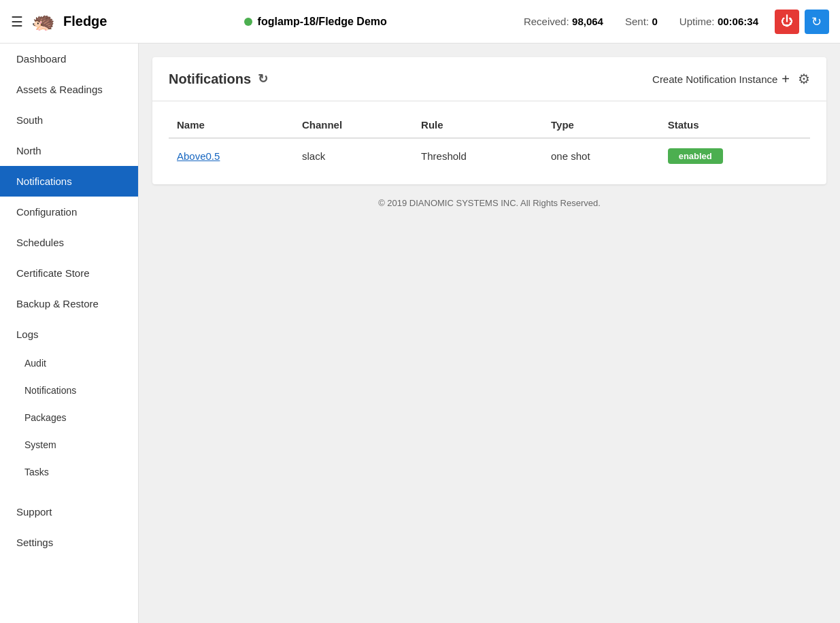 Image resolution: width=840 pixels, height=623 pixels. I want to click on card-title: Notifications ↻, so click(218, 79).